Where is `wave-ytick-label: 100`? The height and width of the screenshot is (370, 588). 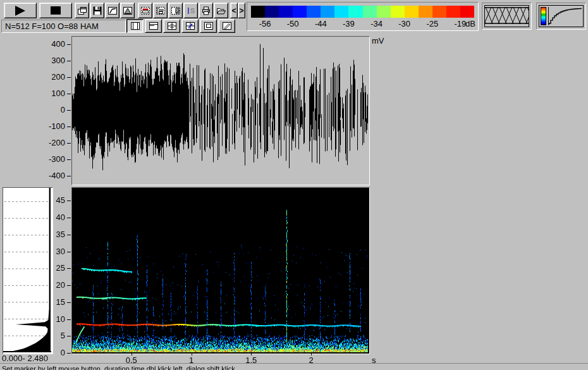 wave-ytick-label: 100 is located at coordinates (51, 94).